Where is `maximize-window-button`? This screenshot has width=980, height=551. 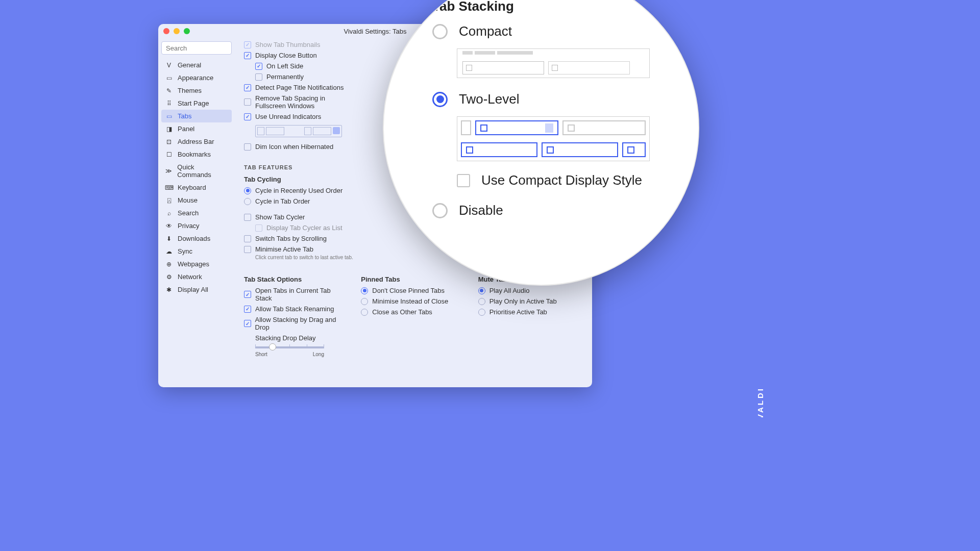
maximize-window-button is located at coordinates (187, 31).